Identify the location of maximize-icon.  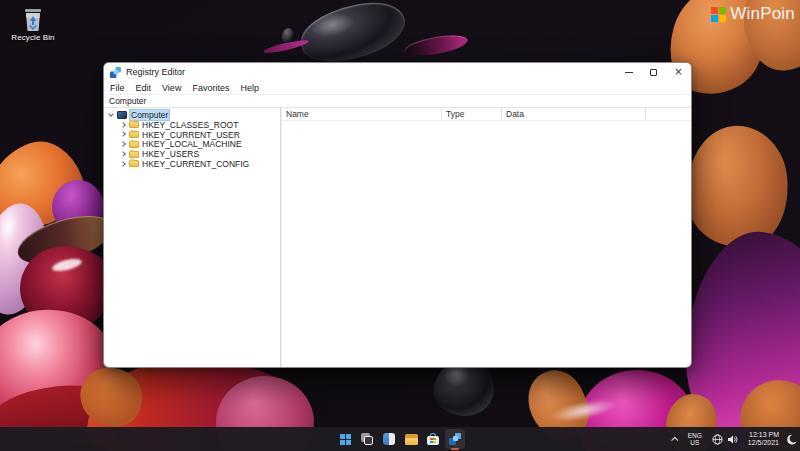
(654, 72).